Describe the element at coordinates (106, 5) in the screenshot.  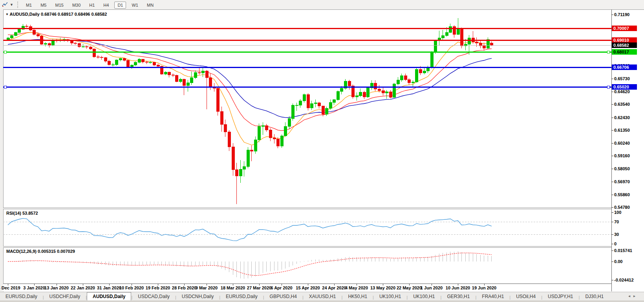
I see `timeframe-button-h4: H4` at that location.